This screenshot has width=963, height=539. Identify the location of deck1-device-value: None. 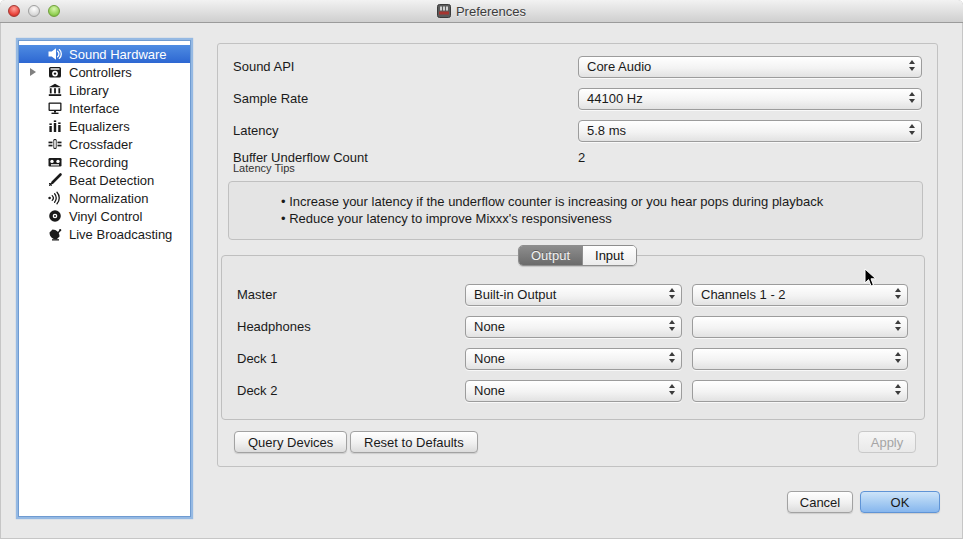
(490, 359).